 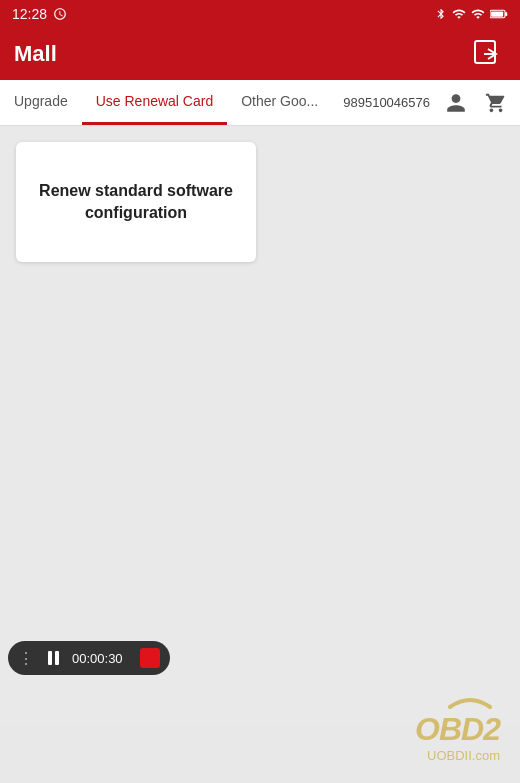 What do you see at coordinates (499, 14) in the screenshot?
I see `battery-icon` at bounding box center [499, 14].